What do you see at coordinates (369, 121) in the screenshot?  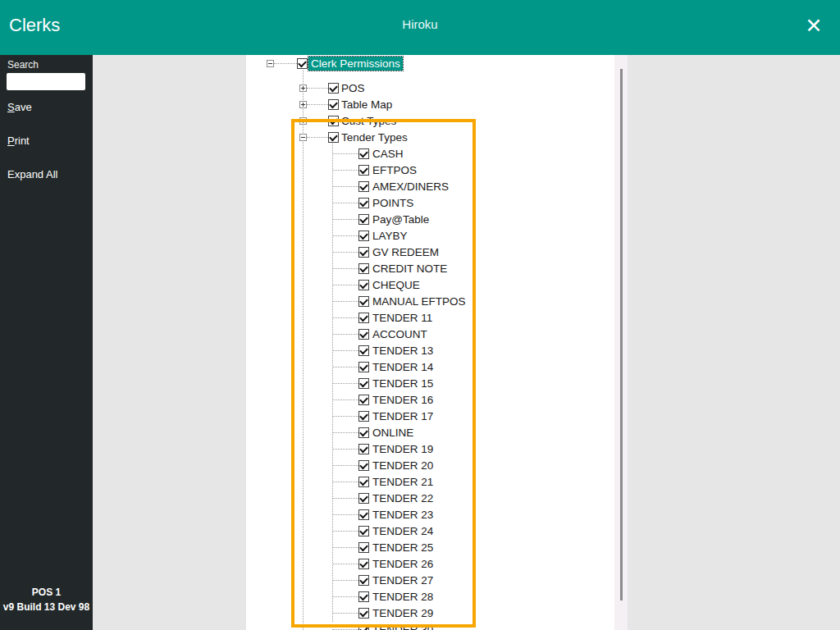 I see `tree-node-label: Cust Types` at bounding box center [369, 121].